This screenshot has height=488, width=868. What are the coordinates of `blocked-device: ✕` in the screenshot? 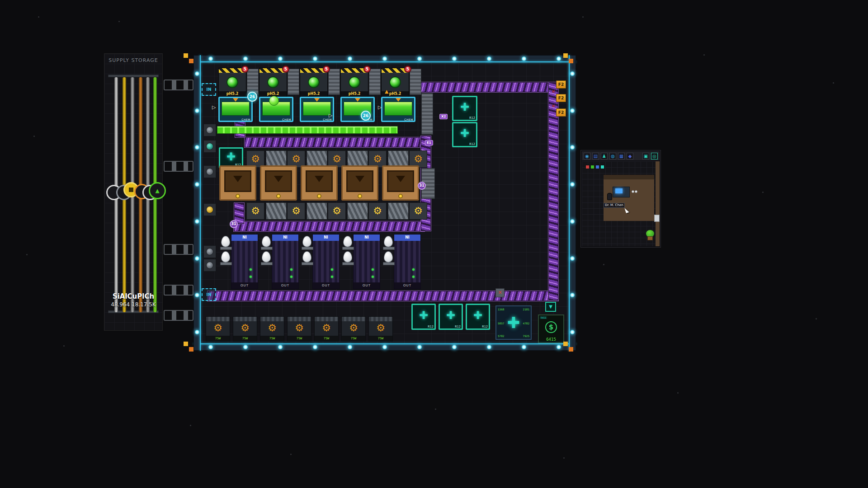 It's located at (500, 293).